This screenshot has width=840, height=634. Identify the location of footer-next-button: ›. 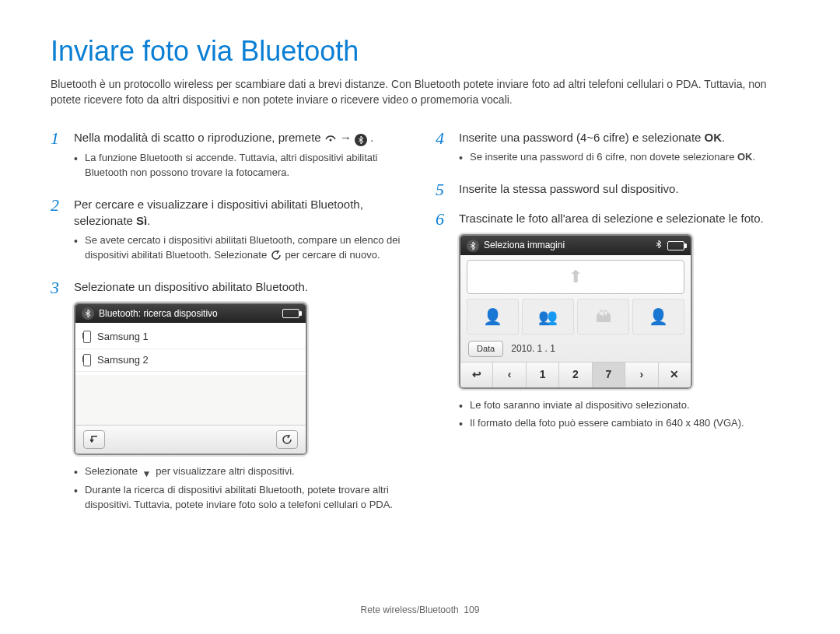
(642, 375).